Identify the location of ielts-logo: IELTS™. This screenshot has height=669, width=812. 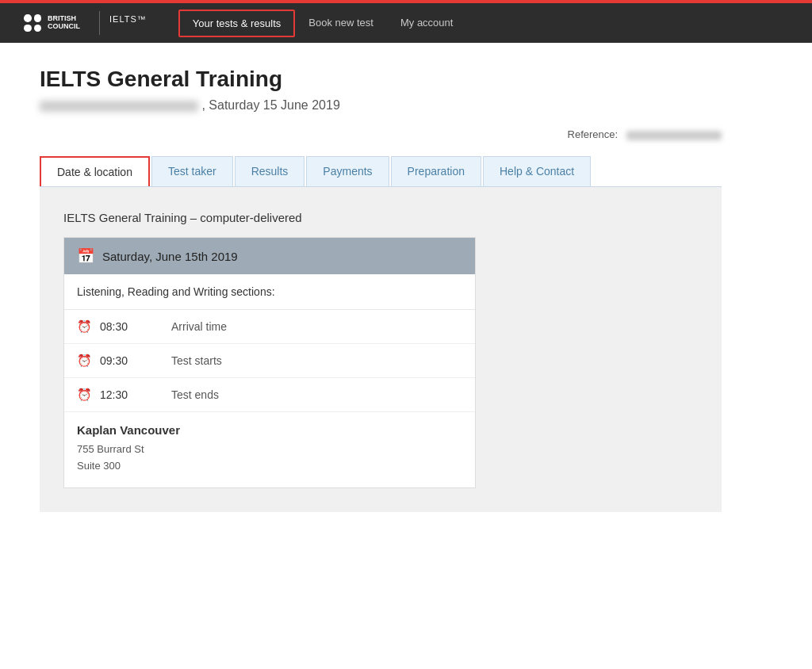
(128, 23).